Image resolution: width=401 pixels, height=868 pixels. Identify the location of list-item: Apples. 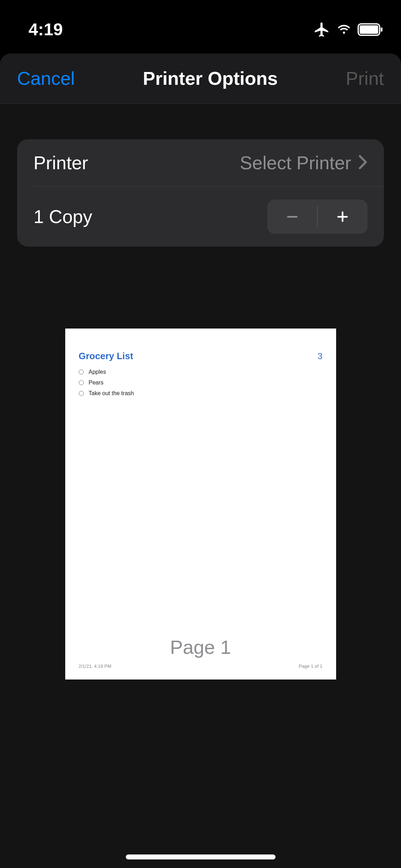
(201, 372).